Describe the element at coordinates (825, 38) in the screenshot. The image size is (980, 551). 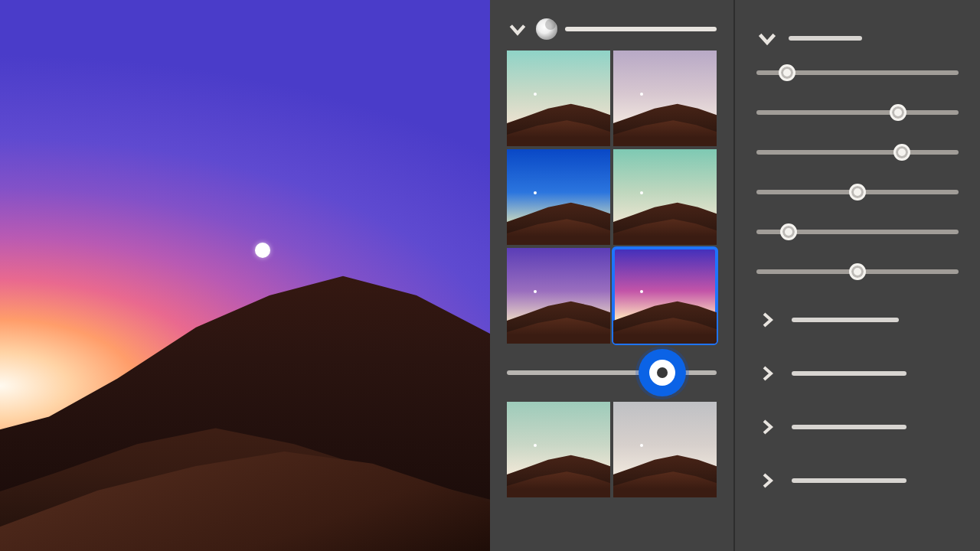
I see `sliders-header-track` at that location.